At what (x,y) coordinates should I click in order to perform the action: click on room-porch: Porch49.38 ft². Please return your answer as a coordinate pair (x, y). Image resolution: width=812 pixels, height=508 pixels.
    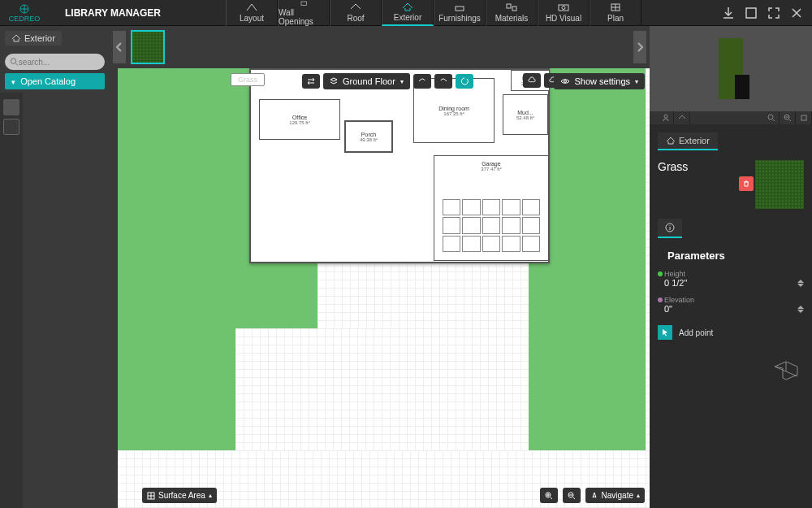
    Looking at the image, I should click on (369, 137).